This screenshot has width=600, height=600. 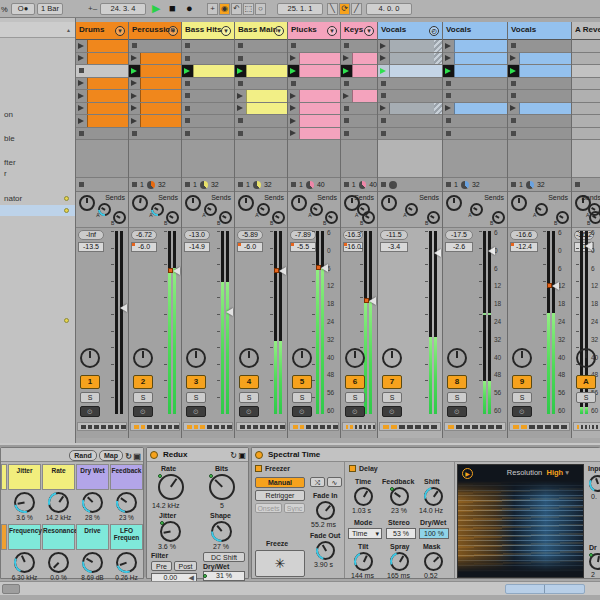 I want to click on freezer-checkbox, so click(x=258, y=468).